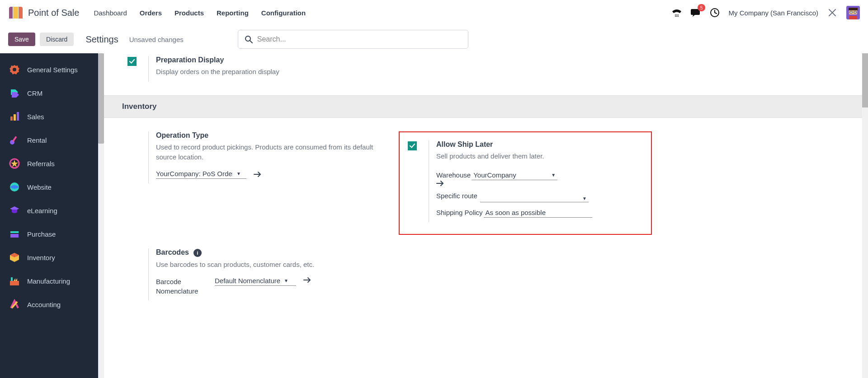  What do you see at coordinates (101, 98) in the screenshot?
I see `sidebar-scrollbar-thumb` at bounding box center [101, 98].